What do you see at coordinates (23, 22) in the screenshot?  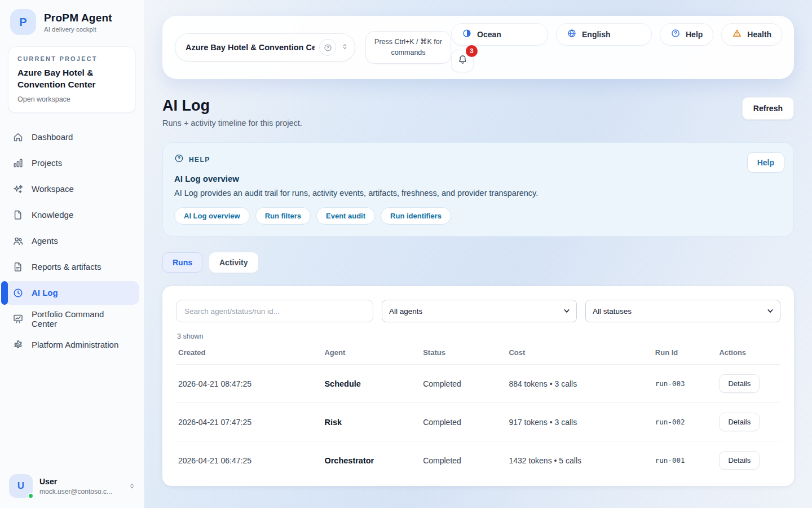 I see `brand-logo: P` at bounding box center [23, 22].